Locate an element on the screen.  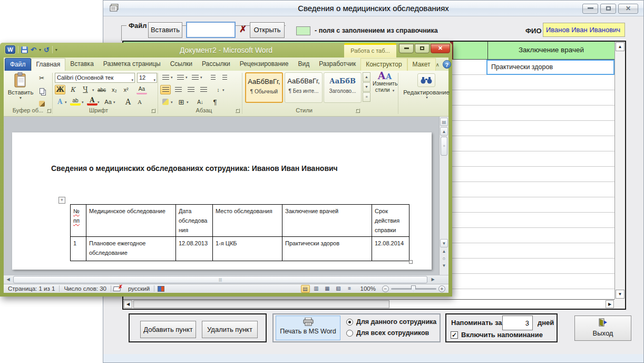
exit-button: Выход is located at coordinates (603, 328).